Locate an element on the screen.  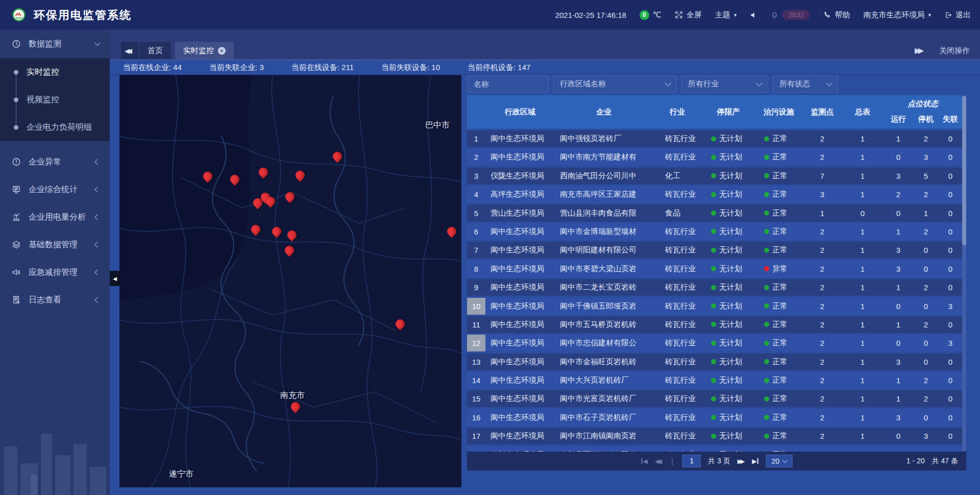
table-row: 13 阆中生态环境局 阆中市金福旺页岩机砖 砖瓦行业 无计划 正常 2 1 3 … is located at coordinates (715, 362).